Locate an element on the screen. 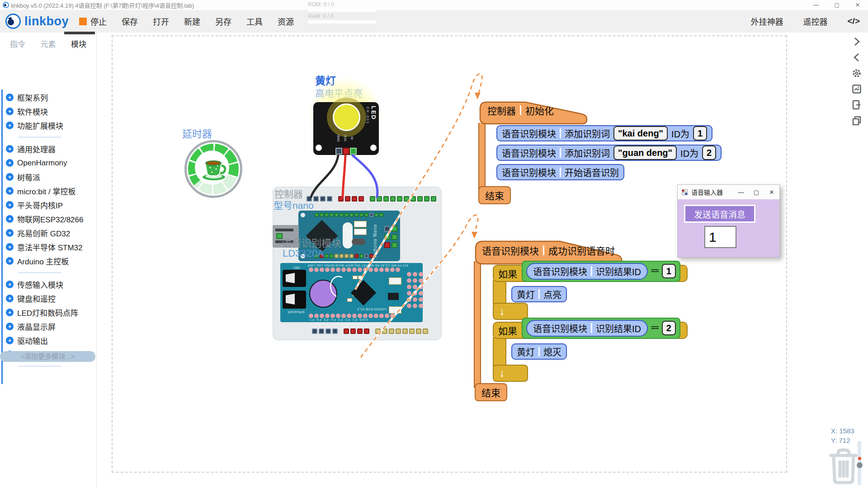  sidebar-item-micro:bit / 掌控板: +micro:bit / 掌控板 is located at coordinates (48, 191).